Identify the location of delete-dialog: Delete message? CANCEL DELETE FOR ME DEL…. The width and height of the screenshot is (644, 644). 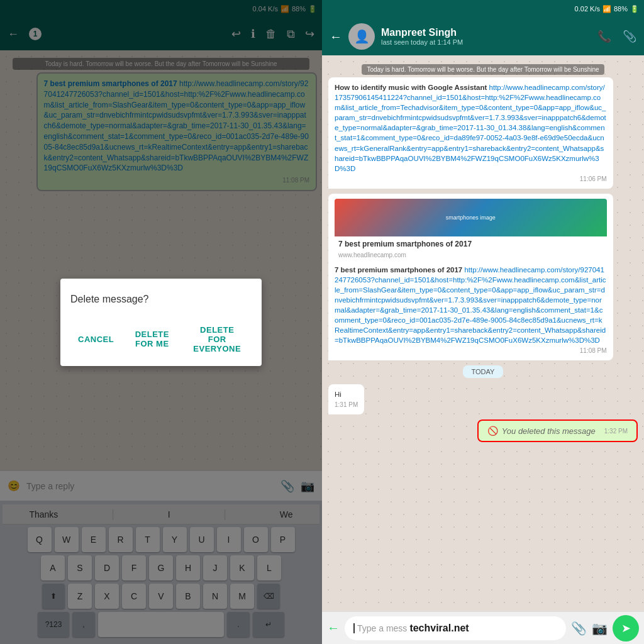
(161, 322).